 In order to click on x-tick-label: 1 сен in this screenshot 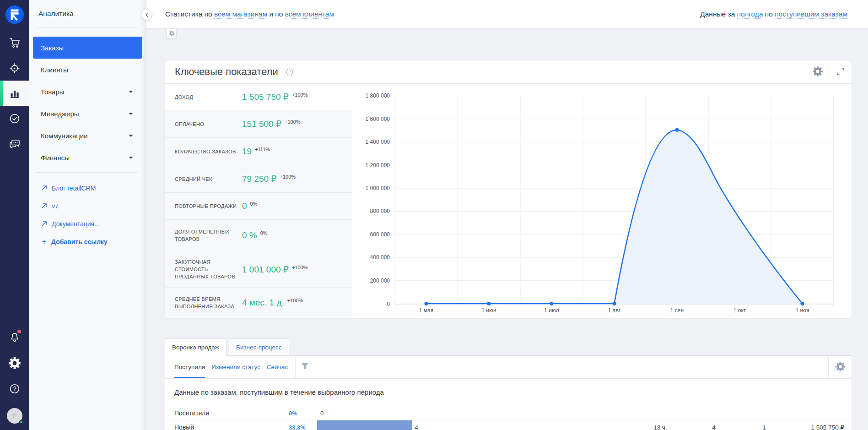, I will do `click(677, 310)`.